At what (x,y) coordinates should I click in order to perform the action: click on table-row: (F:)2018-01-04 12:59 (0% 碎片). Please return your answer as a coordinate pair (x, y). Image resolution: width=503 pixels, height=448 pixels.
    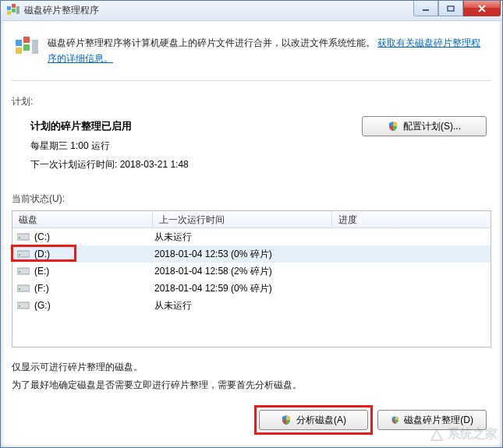
    Looking at the image, I should click on (251, 288).